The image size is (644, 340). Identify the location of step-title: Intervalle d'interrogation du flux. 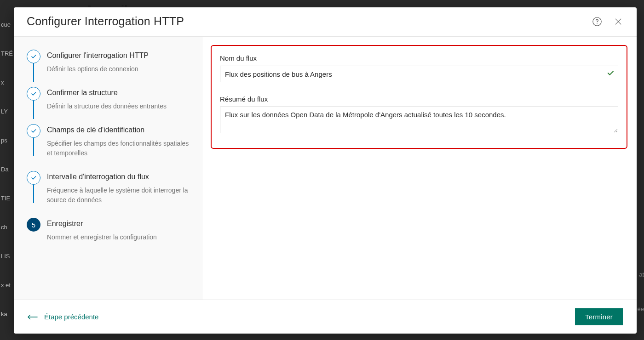
(119, 177).